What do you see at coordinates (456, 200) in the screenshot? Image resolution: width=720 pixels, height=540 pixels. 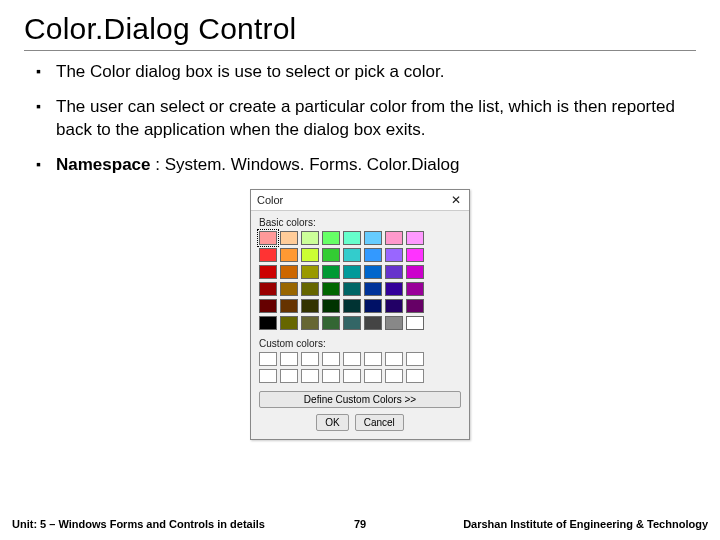 I see `close-icon: ✕` at bounding box center [456, 200].